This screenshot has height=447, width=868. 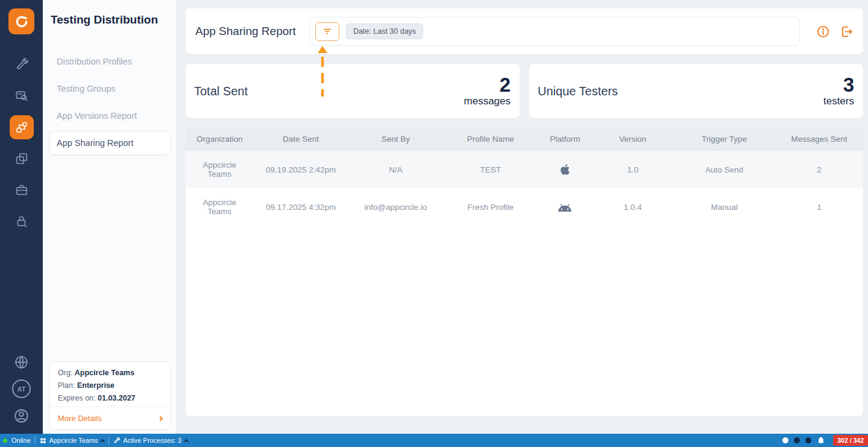 I want to click on date-filter-chip: Date: Last 30 days, so click(x=385, y=31).